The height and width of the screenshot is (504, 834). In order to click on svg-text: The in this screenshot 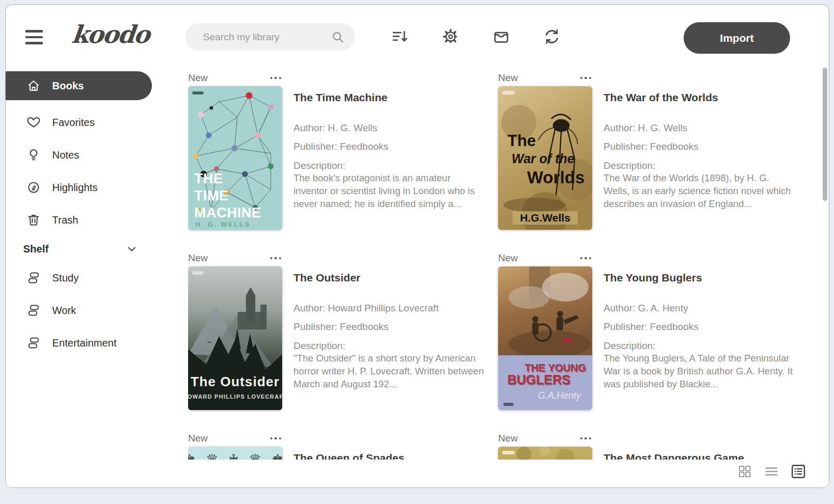, I will do `click(522, 140)`.